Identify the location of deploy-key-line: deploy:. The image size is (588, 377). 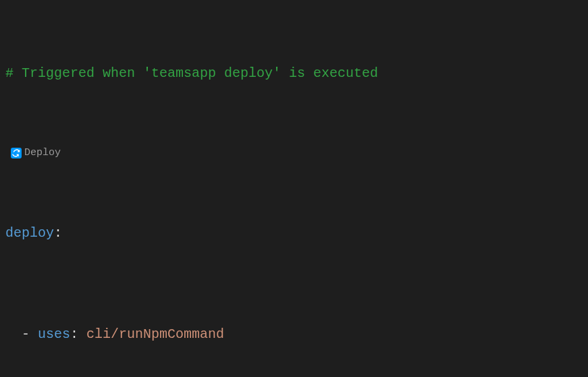
(294, 233).